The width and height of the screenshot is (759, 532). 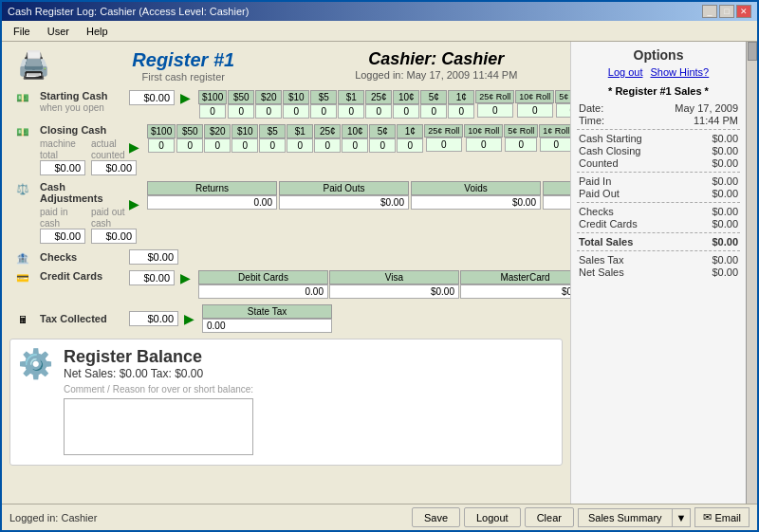 What do you see at coordinates (97, 31) in the screenshot?
I see `menu-help: Help` at bounding box center [97, 31].